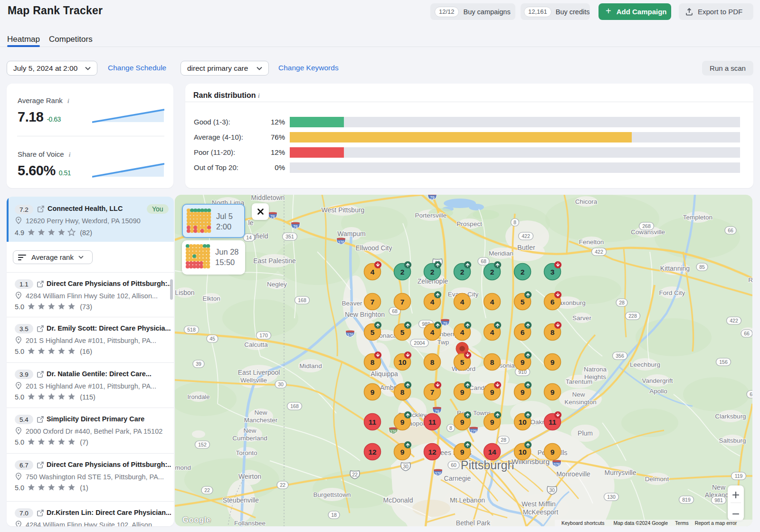 The height and width of the screenshot is (532, 760). Describe the element at coordinates (250, 476) in the screenshot. I see `svg-text: Weirton` at that location.